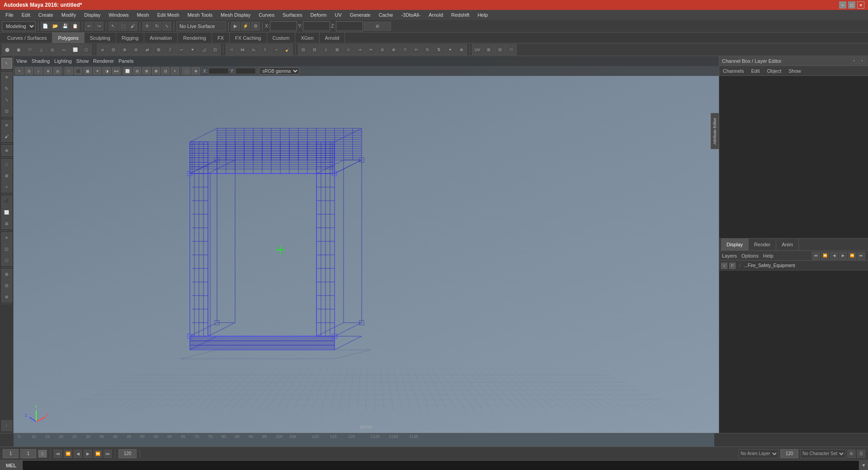 The image size is (868, 470). I want to click on duplicate-face-tool: ⊡, so click(215, 50).